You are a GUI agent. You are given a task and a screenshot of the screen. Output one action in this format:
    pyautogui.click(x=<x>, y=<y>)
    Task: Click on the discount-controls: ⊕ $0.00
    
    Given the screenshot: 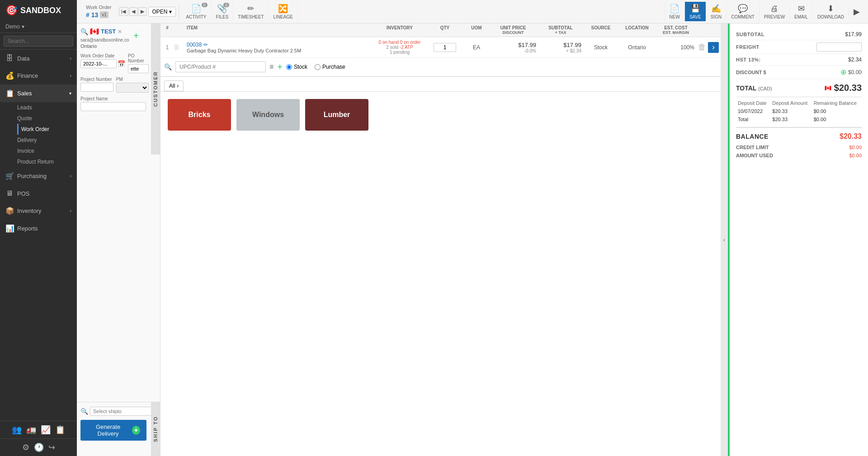 What is the action you would take?
    pyautogui.click(x=851, y=72)
    